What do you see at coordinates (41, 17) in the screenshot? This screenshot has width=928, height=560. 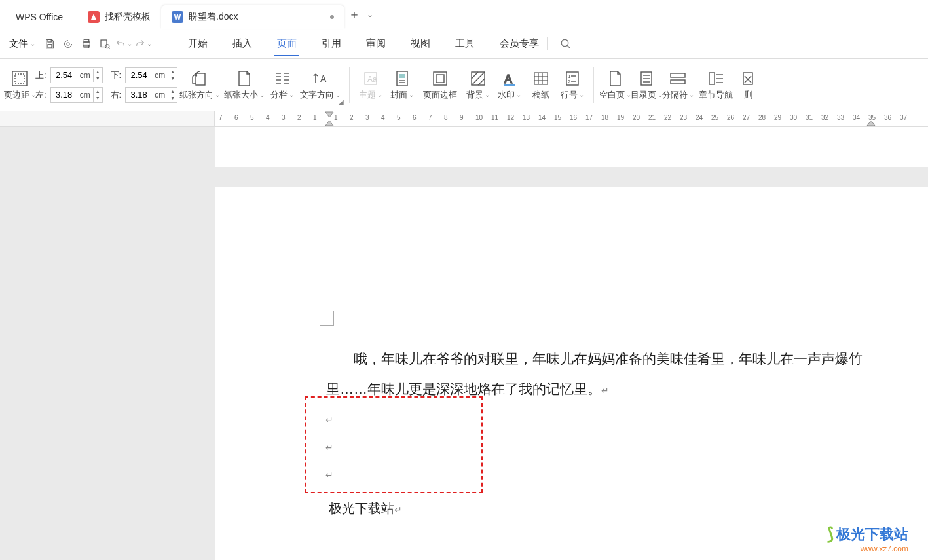 I see `tab-wps-home: WPS Office` at bounding box center [41, 17].